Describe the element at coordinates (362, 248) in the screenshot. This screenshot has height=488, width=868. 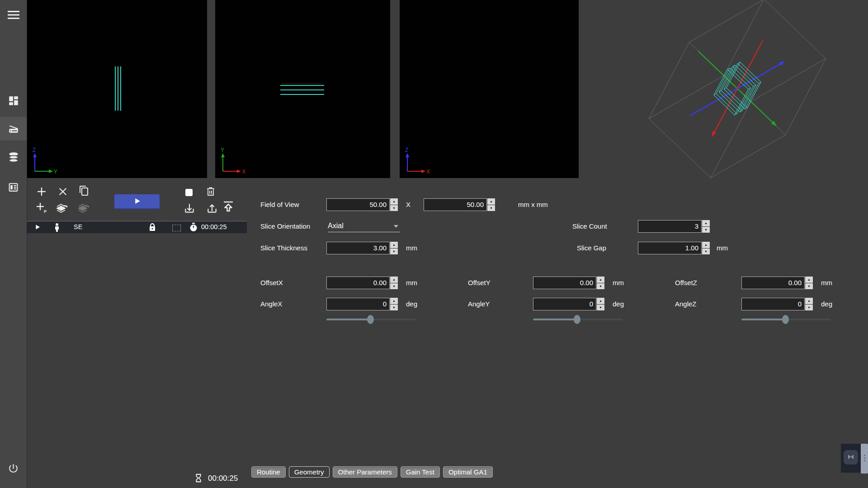
I see `slice-thickness-field: 3.00 ▲▼` at that location.